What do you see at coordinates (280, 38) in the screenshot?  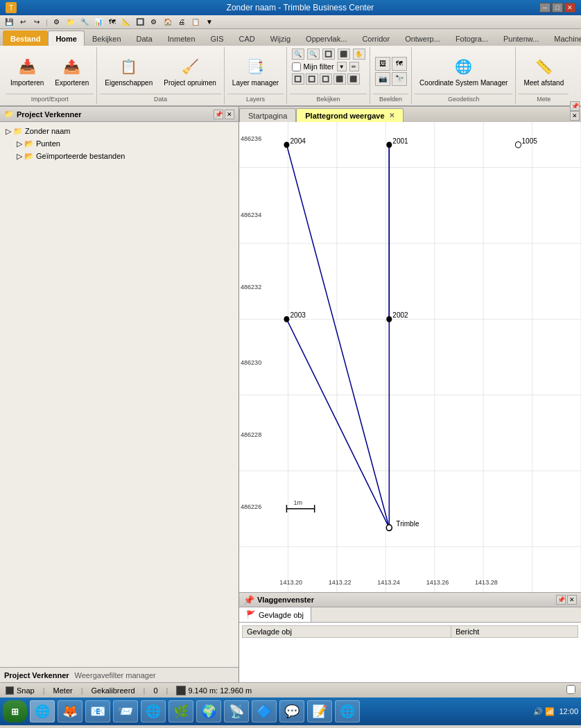 I see `tab-wijzig: Wijzig` at bounding box center [280, 38].